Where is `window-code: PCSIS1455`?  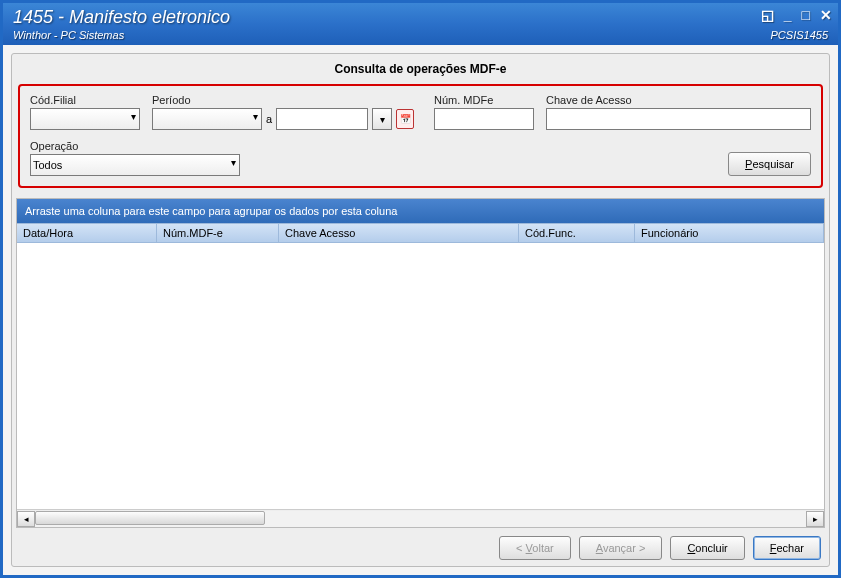 window-code: PCSIS1455 is located at coordinates (800, 35).